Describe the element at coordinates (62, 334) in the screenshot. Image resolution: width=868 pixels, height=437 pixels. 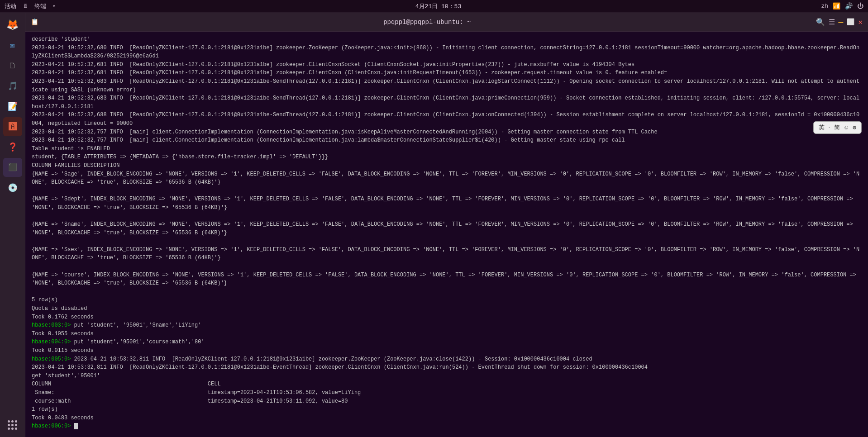
I see `took-2: Took 0.1055 seconds` at that location.